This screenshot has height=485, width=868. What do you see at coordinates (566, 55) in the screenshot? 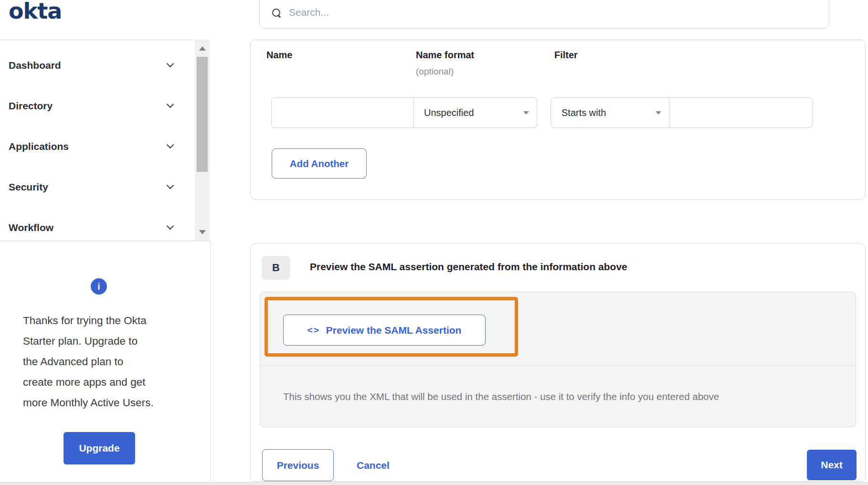
I see `filter-column-label: Filter` at bounding box center [566, 55].